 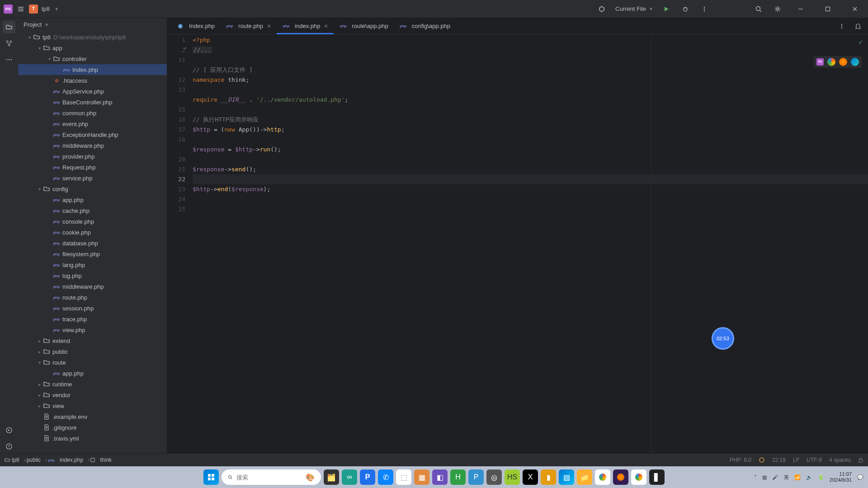 What do you see at coordinates (21, 9) in the screenshot?
I see `main-menu-button` at bounding box center [21, 9].